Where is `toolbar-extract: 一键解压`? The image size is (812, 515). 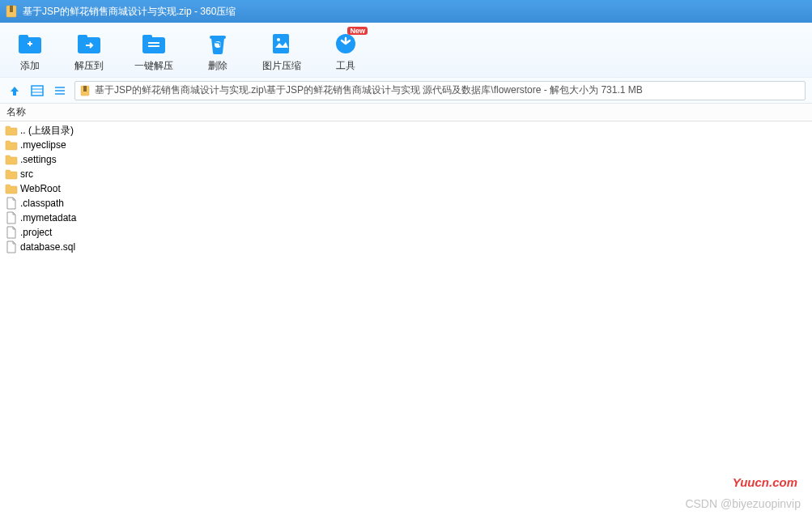
toolbar-extract: 一键解压 is located at coordinates (154, 52).